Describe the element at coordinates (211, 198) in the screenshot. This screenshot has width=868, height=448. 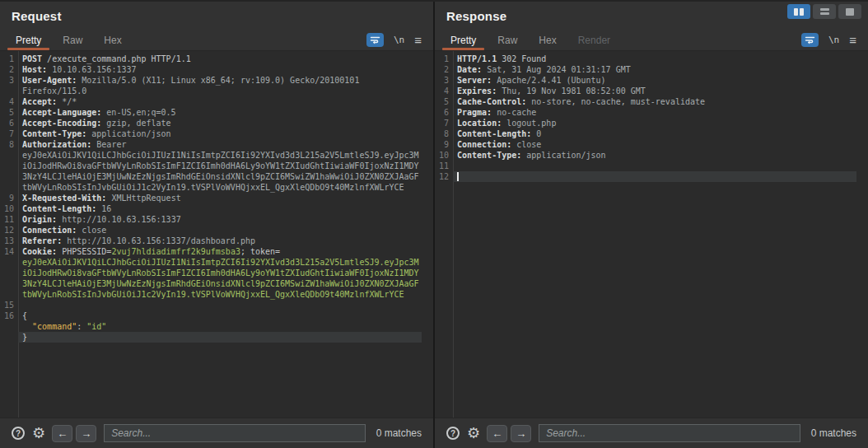
I see `code-line: 9X-Requested-With: XMLHttpRequest` at that location.